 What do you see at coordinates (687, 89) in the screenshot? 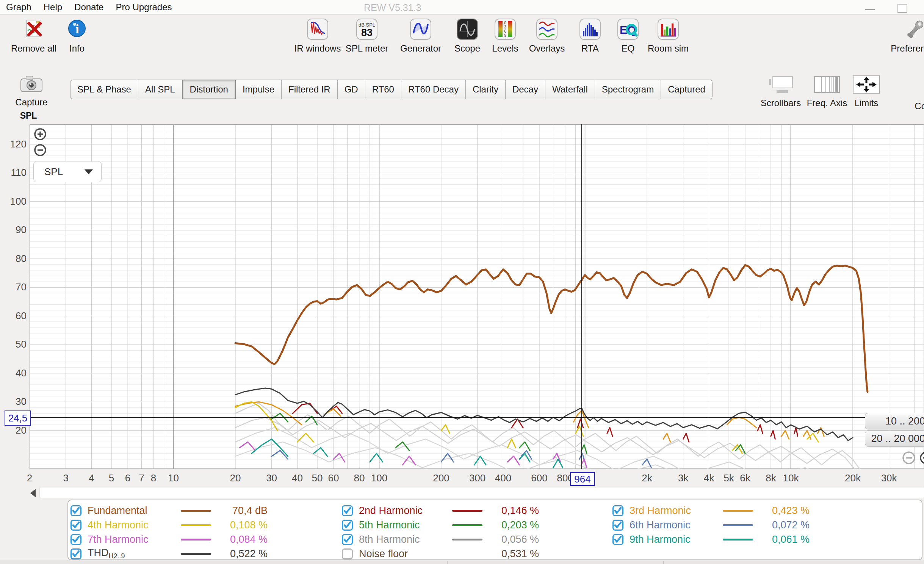
I see `tab-captured: Captured` at bounding box center [687, 89].